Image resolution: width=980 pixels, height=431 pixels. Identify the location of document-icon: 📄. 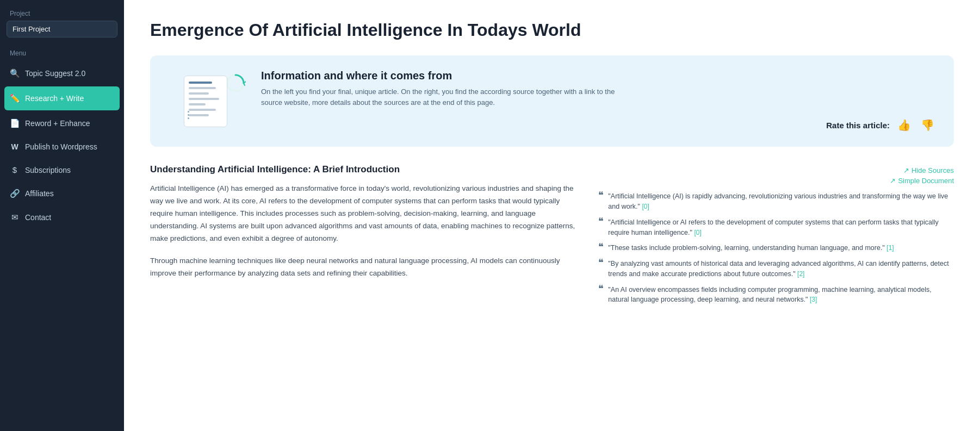
(15, 123).